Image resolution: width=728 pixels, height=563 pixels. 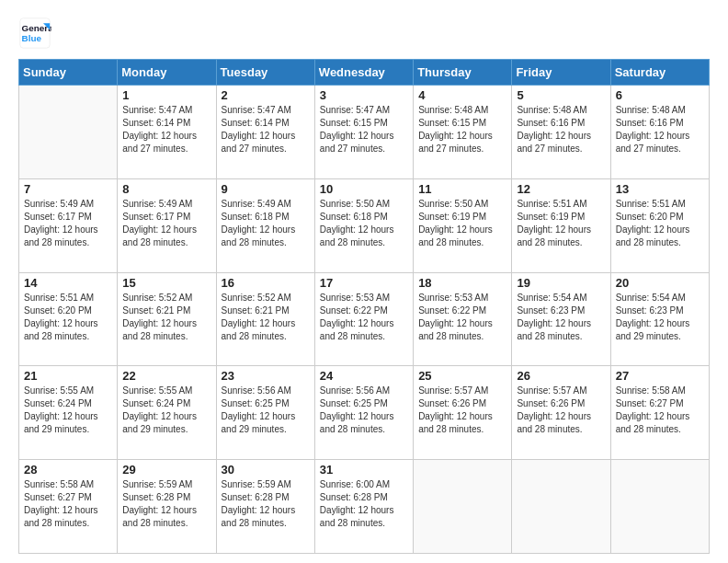 I want to click on day-number: 30, so click(x=266, y=469).